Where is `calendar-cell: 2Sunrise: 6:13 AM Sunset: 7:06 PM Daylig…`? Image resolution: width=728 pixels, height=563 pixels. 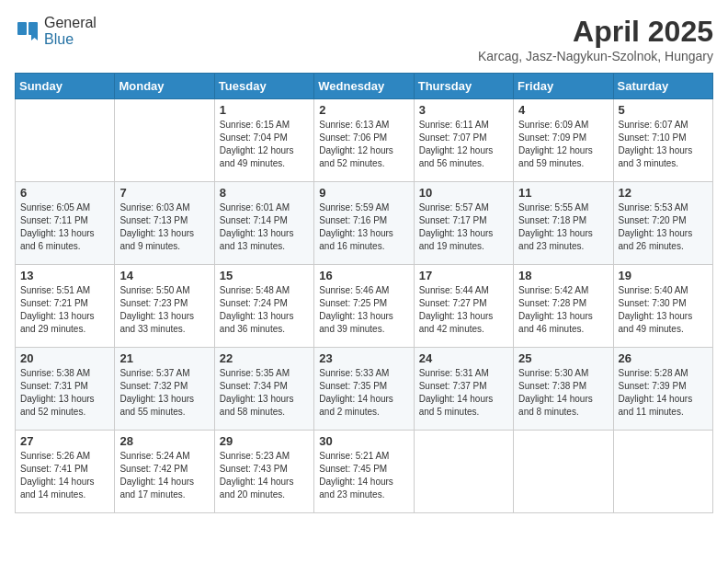 calendar-cell: 2Sunrise: 6:13 AM Sunset: 7:06 PM Daylig… is located at coordinates (364, 141).